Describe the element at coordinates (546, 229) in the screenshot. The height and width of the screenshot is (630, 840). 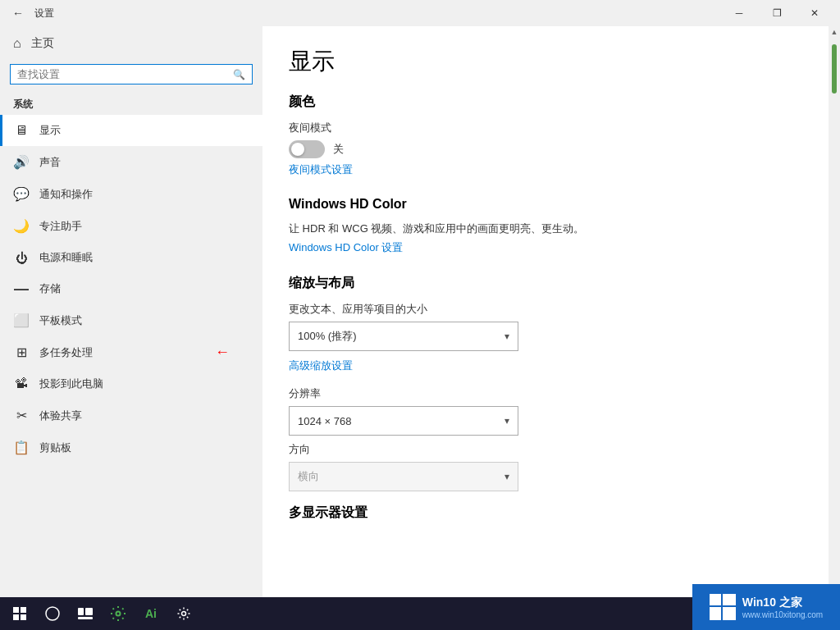
I see `hd-color-desc: 让 HDR 和 WCG 视频、游戏和应用中的画面更明亮、更生动。` at that location.